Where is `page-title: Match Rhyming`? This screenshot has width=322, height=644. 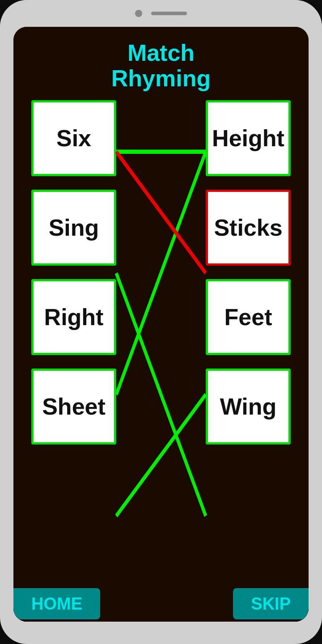
page-title: Match Rhyming is located at coordinates (161, 66).